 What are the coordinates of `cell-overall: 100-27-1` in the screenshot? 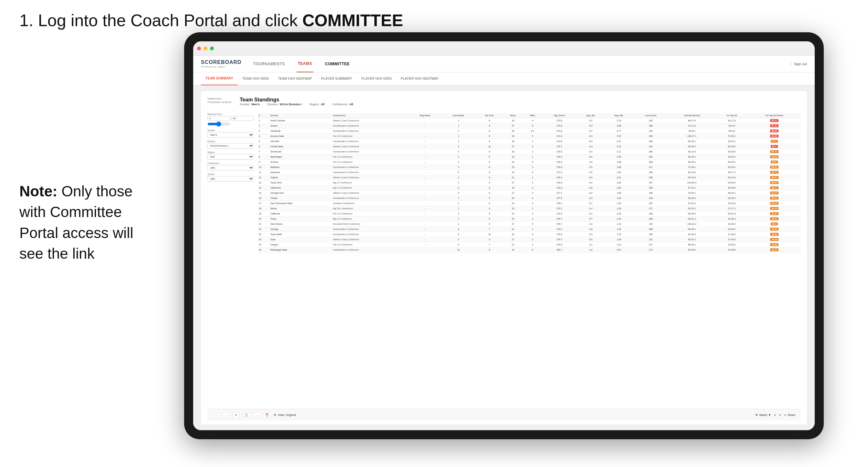 It's located at (692, 136).